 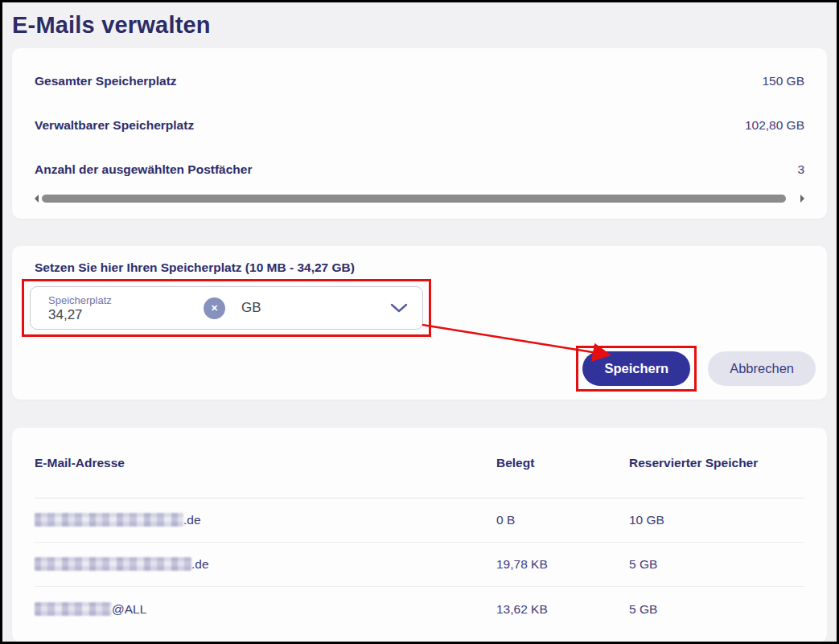 I want to click on clear-input-icon: ✕, so click(x=214, y=309).